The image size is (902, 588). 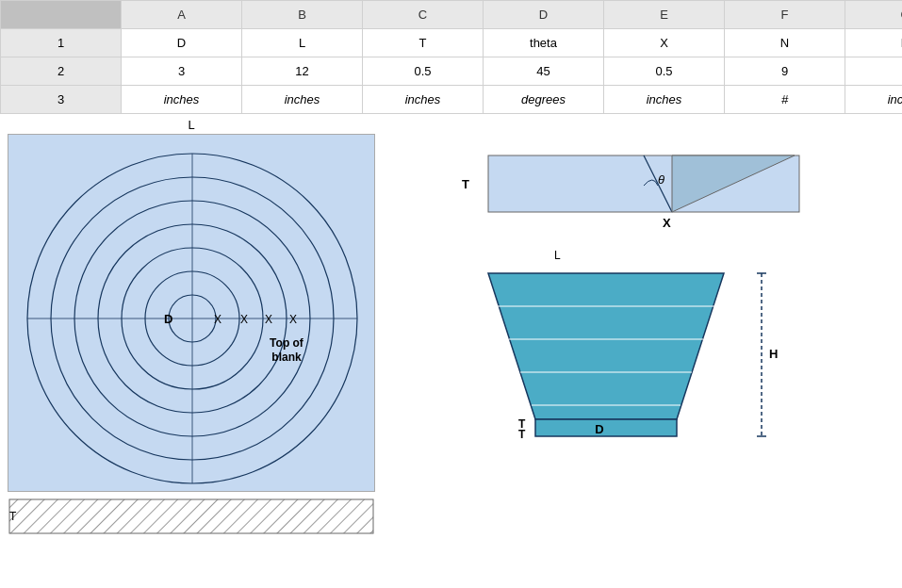 What do you see at coordinates (61, 43) in the screenshot?
I see `row-header-1: 1` at bounding box center [61, 43].